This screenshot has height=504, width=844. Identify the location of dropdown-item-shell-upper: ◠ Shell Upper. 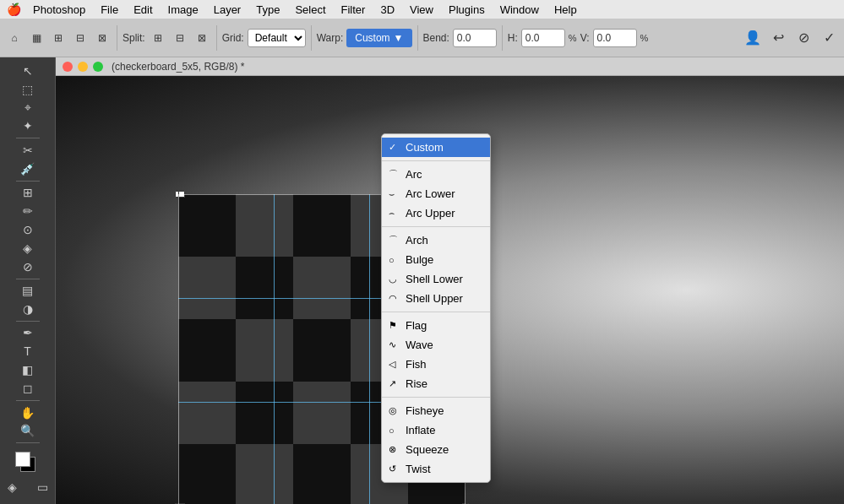
(436, 299).